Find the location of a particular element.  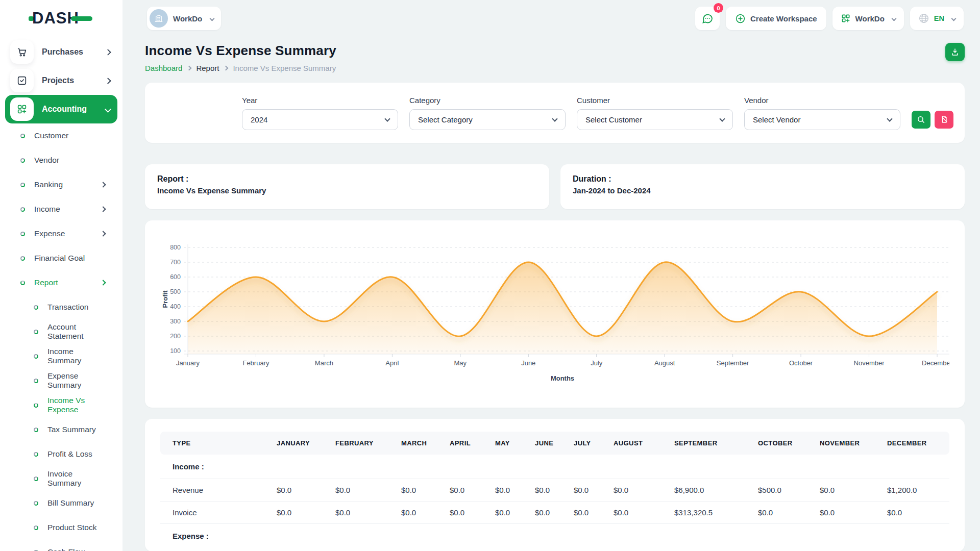

messages-button: 0 is located at coordinates (707, 18).